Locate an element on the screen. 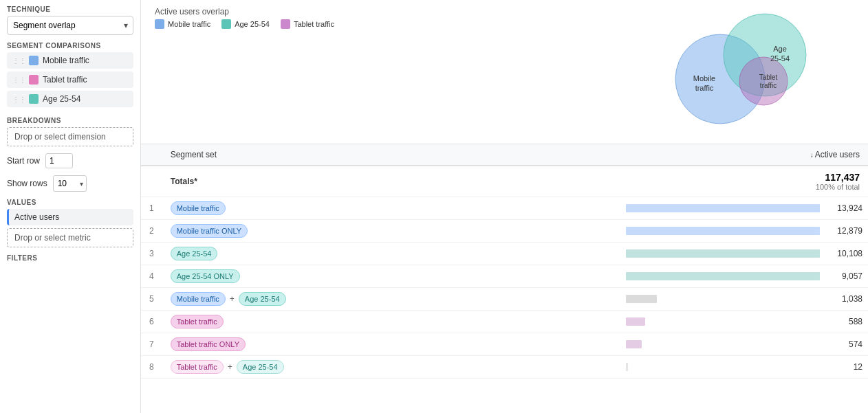  active-users-label: Active users is located at coordinates (37, 217).